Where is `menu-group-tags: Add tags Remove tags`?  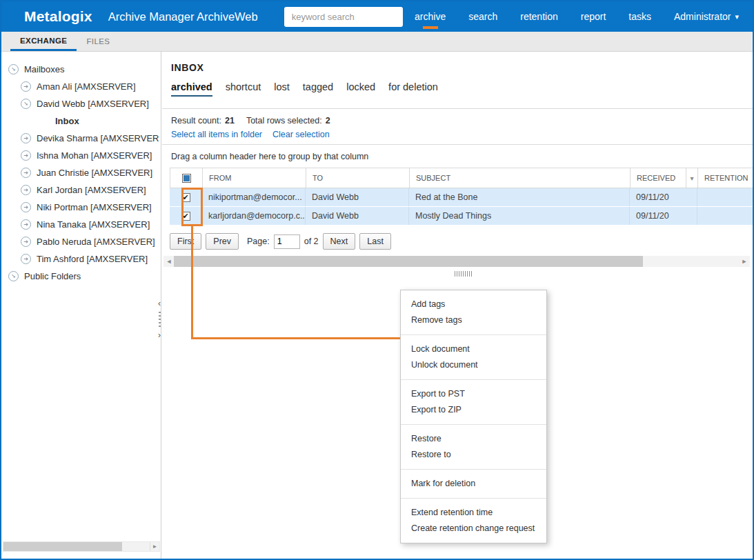 menu-group-tags: Add tags Remove tags is located at coordinates (473, 312).